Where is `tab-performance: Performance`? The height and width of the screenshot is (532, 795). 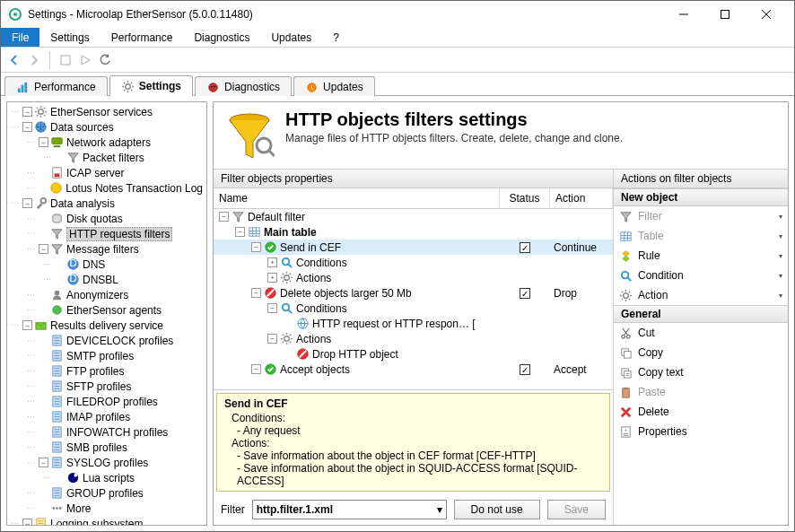 tab-performance: Performance is located at coordinates (56, 86).